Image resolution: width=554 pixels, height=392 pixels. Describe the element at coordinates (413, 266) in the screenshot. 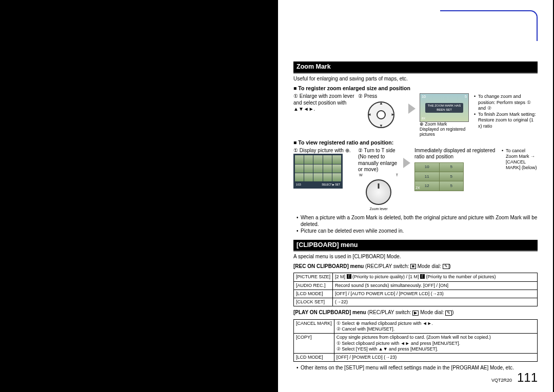

I see `camera-icon: ◙` at that location.